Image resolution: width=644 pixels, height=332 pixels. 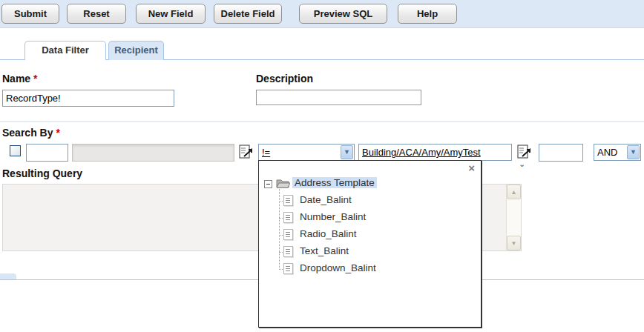 What do you see at coordinates (266, 153) in the screenshot?
I see `operator-select-value: !=` at bounding box center [266, 153].